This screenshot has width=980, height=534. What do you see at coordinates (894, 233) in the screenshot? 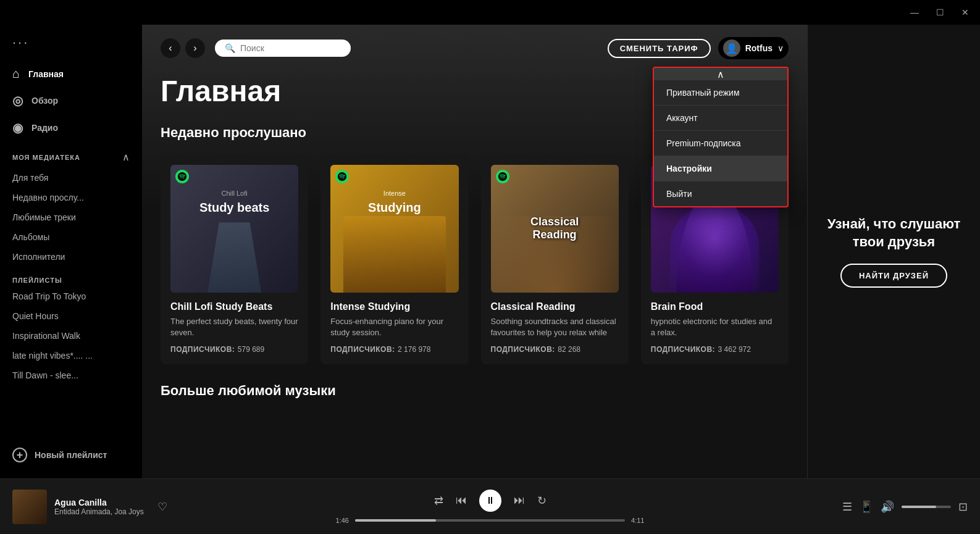
I see `friends-title: Узнай, что слушают твои друзья` at bounding box center [894, 233].